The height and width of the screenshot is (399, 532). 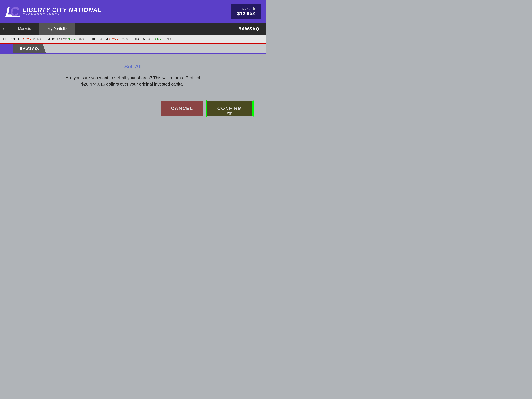 I want to click on navbar: e Markets My Portfolio BAWSAQ., so click(x=133, y=29).